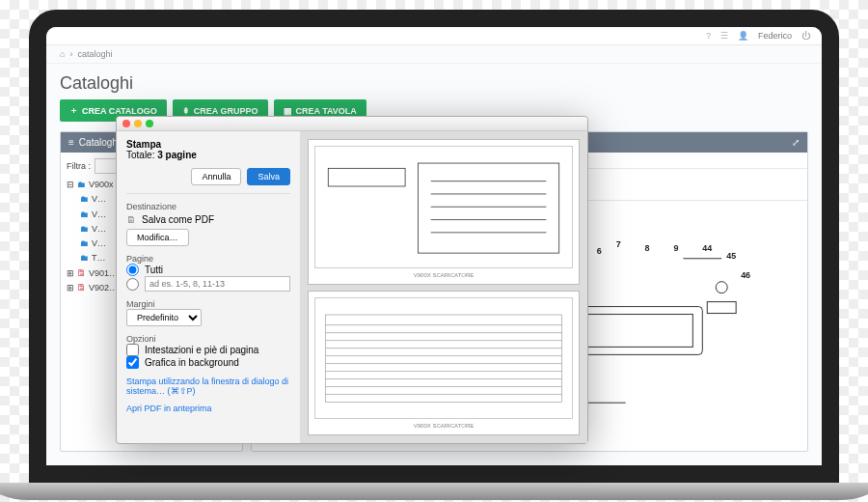  Describe the element at coordinates (70, 185) in the screenshot. I see `minus-icon: ⊟` at that location.